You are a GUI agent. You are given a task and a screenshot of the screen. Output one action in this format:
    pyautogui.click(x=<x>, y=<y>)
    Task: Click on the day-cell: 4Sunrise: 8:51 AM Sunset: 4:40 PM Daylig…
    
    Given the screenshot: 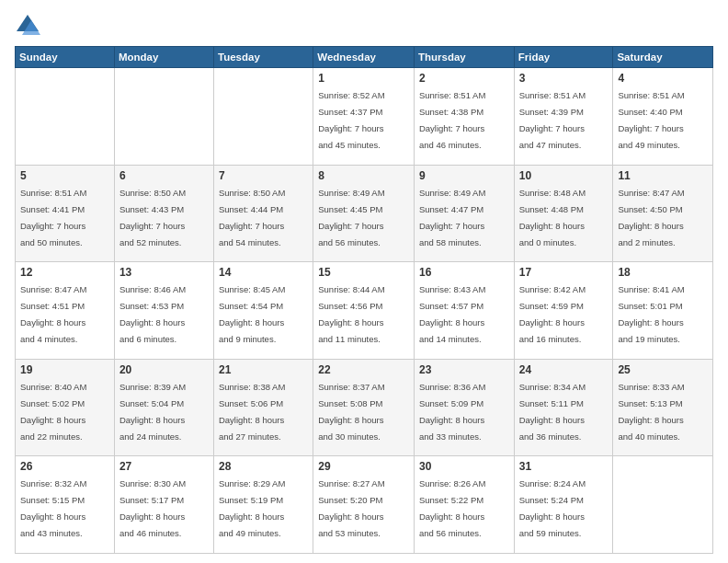 What is the action you would take?
    pyautogui.click(x=664, y=117)
    